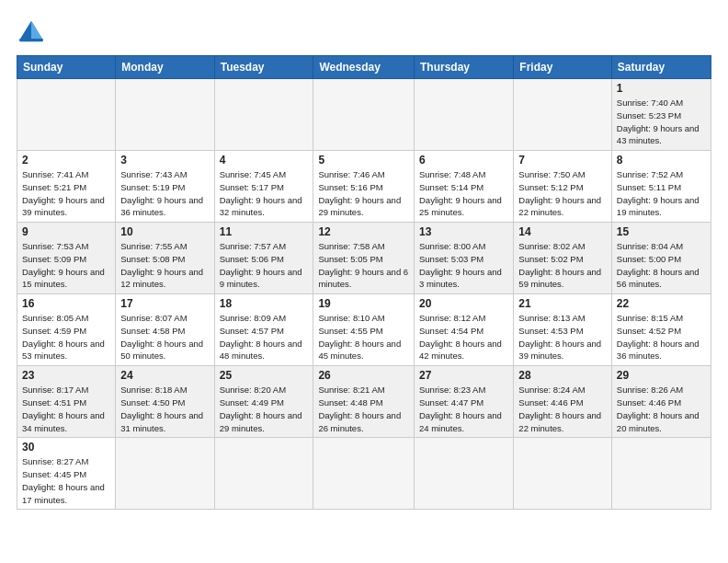  Describe the element at coordinates (165, 160) in the screenshot. I see `day-number: 3` at that location.